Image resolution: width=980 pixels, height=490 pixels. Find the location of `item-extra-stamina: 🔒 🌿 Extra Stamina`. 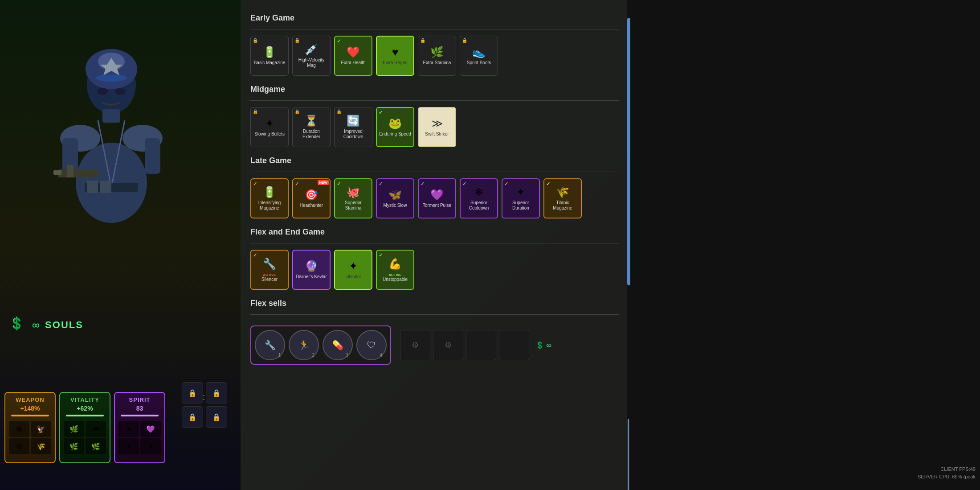

item-extra-stamina: 🔒 🌿 Extra Stamina is located at coordinates (437, 56).